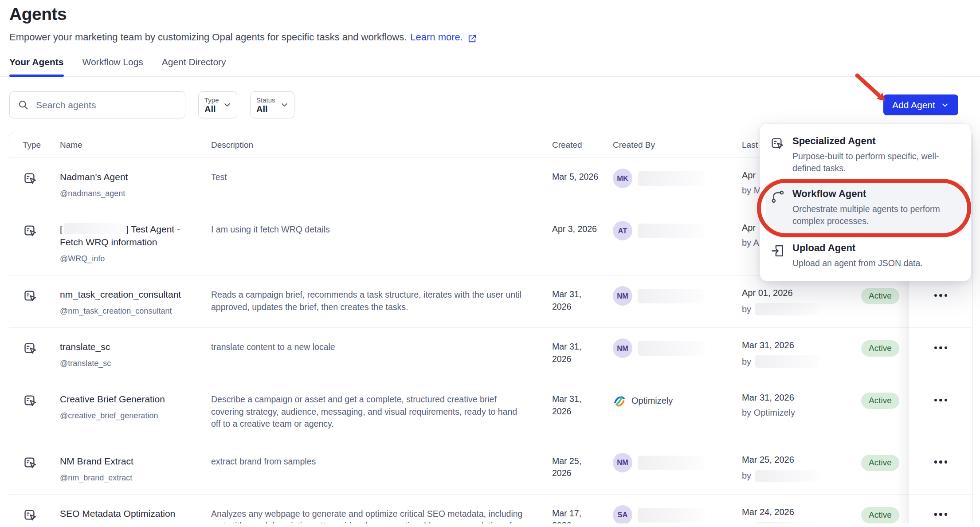 The height and width of the screenshot is (527, 980). Describe the element at coordinates (129, 259) in the screenshot. I see `agent-handle: @WRQ_info` at that location.